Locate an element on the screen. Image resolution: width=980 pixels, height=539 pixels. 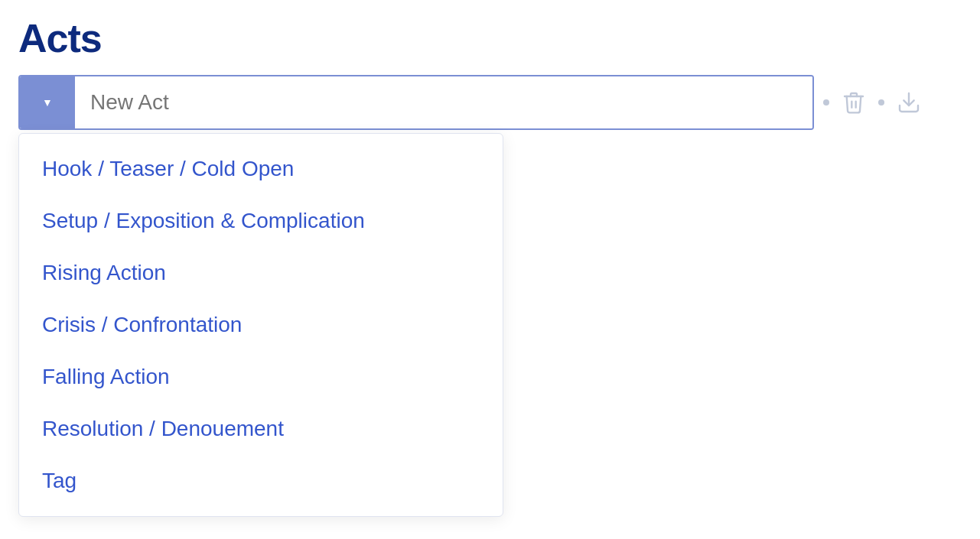
dropdown-item-rising: Rising Action is located at coordinates (261, 273).